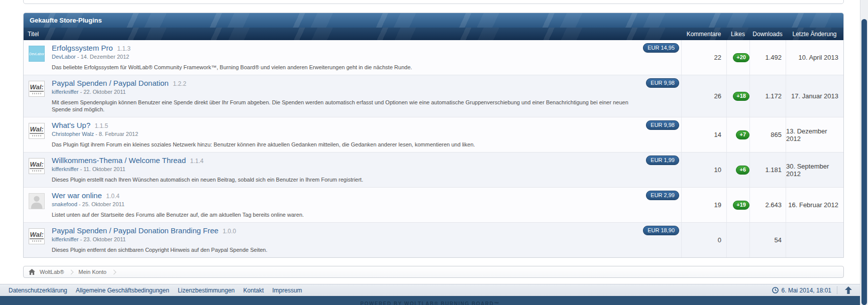 This screenshot has height=305, width=868. Describe the element at coordinates (64, 57) in the screenshot. I see `plugin-author-link: DevLabor` at that location.